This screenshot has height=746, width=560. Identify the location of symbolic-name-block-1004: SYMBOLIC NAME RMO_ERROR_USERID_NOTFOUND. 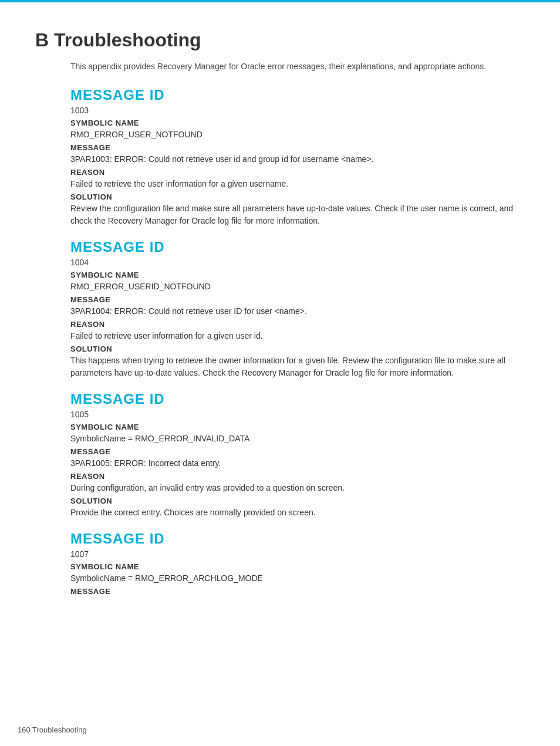
(298, 282).